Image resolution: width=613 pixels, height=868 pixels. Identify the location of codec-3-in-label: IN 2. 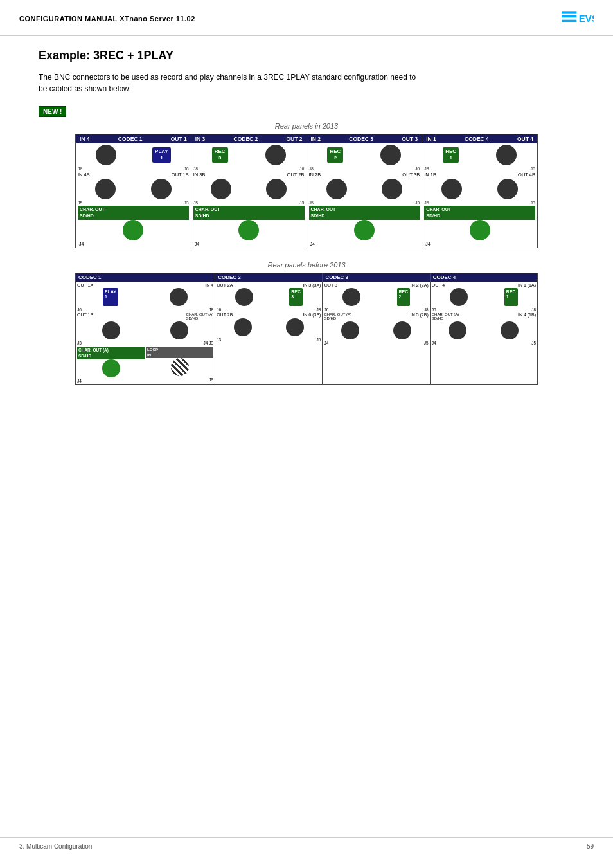
(316, 139).